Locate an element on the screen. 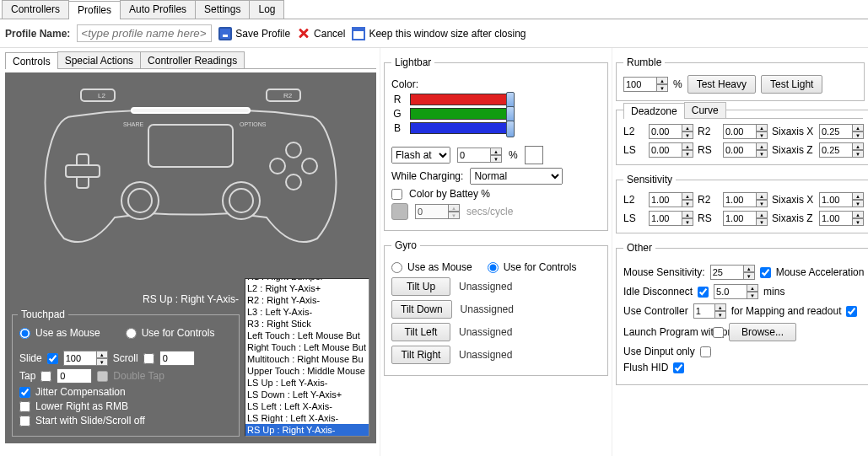 This screenshot has width=868, height=456. flush-checkbox is located at coordinates (678, 367).